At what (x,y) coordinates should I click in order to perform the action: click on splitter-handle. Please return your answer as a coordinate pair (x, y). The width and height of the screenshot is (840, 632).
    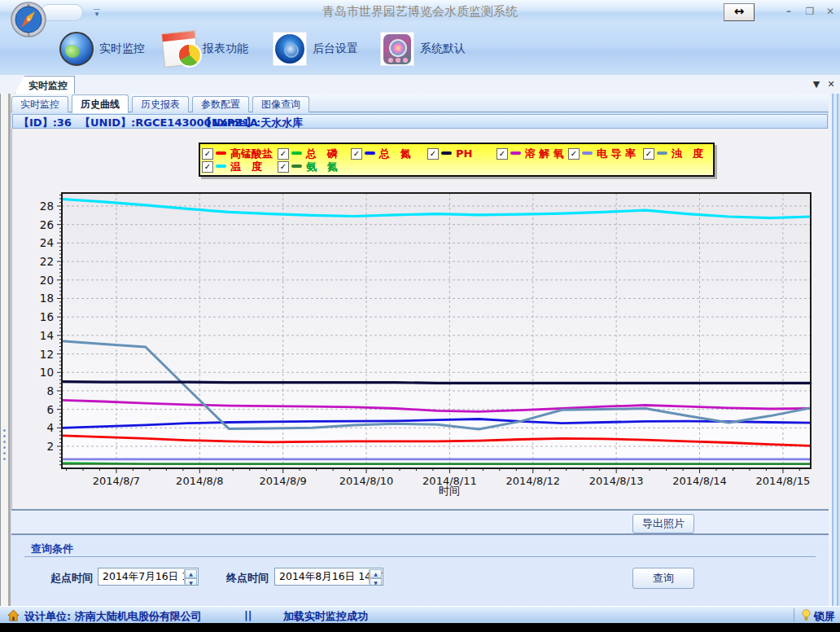
    Looking at the image, I should click on (5, 447).